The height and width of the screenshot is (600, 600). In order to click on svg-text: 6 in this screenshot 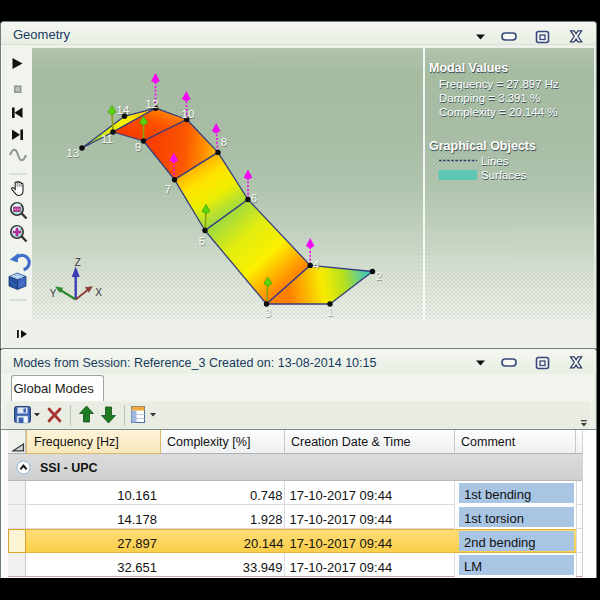, I will do `click(254, 198)`.